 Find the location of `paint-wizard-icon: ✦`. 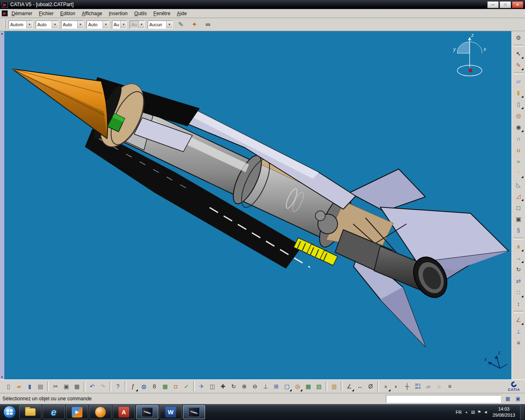

paint-wizard-icon: ✦ is located at coordinates (194, 25).